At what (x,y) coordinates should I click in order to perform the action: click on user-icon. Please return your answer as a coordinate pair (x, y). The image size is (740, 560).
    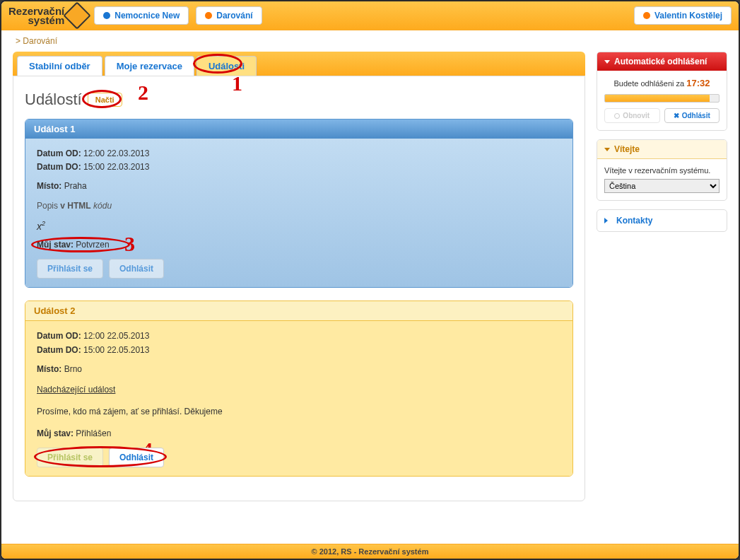
    Looking at the image, I should click on (647, 16).